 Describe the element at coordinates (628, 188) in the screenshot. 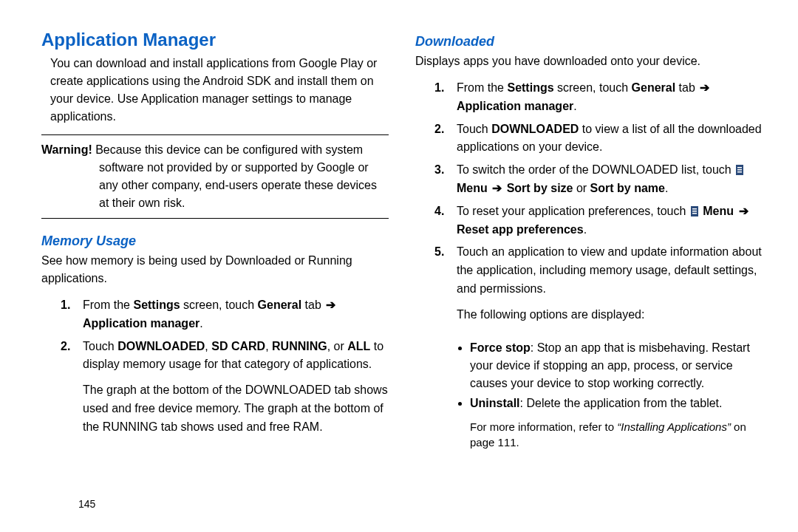

I see `bold-sort-name: Sort by name` at that location.